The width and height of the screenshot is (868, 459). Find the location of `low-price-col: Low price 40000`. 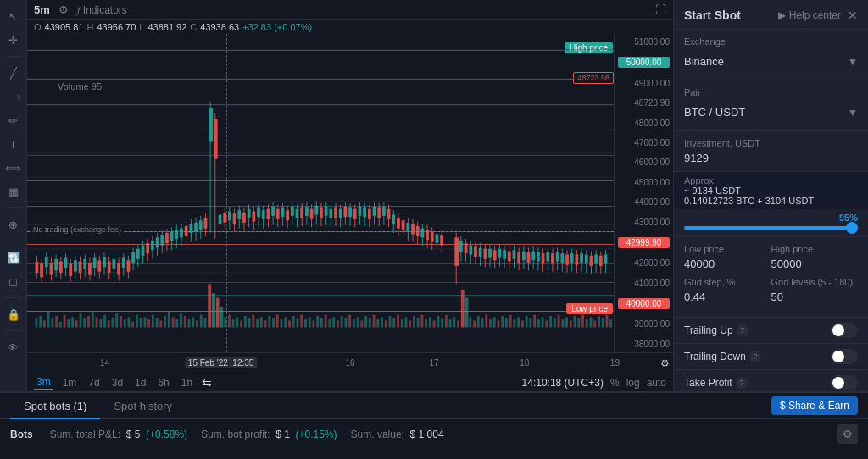

low-price-col: Low price 40000 is located at coordinates (727, 257).